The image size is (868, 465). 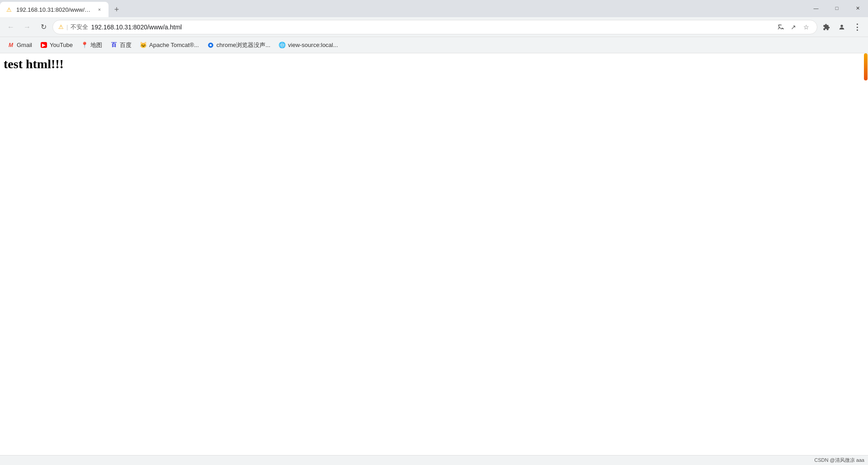 I want to click on bookmark-youtube-label: YouTube, so click(x=61, y=45).